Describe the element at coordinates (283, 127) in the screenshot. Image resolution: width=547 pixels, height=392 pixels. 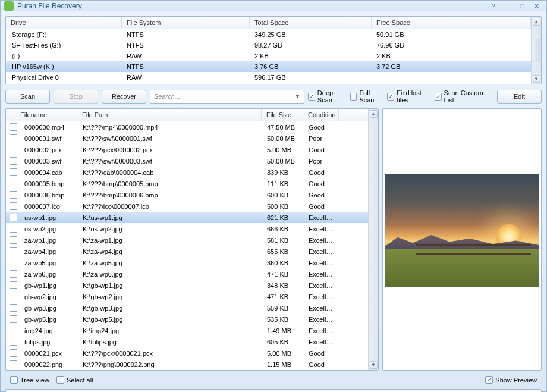
I see `file-size: 47.50 MB` at that location.